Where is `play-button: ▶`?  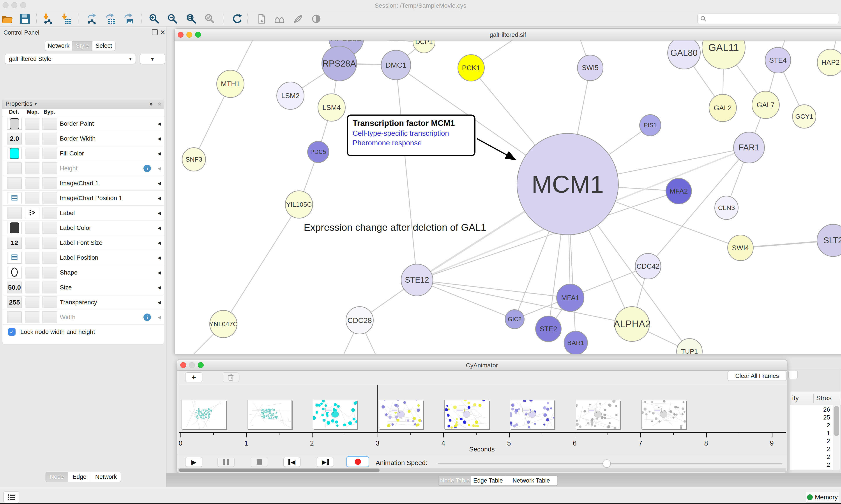
play-button: ▶ is located at coordinates (194, 462).